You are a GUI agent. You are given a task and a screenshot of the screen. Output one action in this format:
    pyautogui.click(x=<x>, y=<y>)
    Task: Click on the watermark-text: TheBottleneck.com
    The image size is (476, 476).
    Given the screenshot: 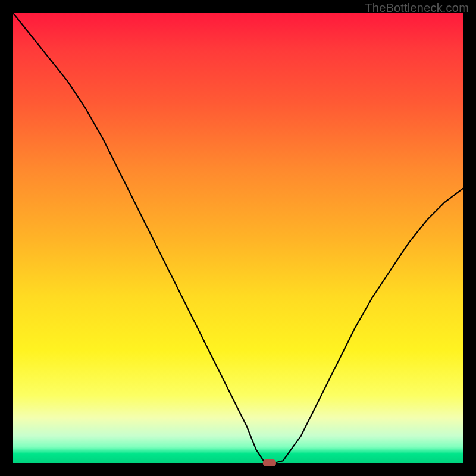 What is the action you would take?
    pyautogui.click(x=416, y=8)
    